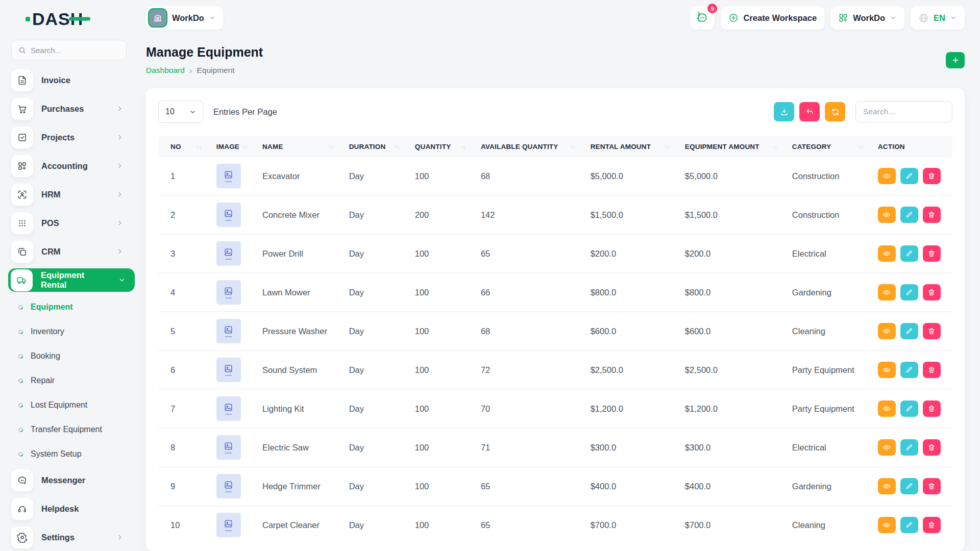 The height and width of the screenshot is (551, 980). Describe the element at coordinates (69, 356) in the screenshot. I see `submenu-item-booking: Booking` at that location.